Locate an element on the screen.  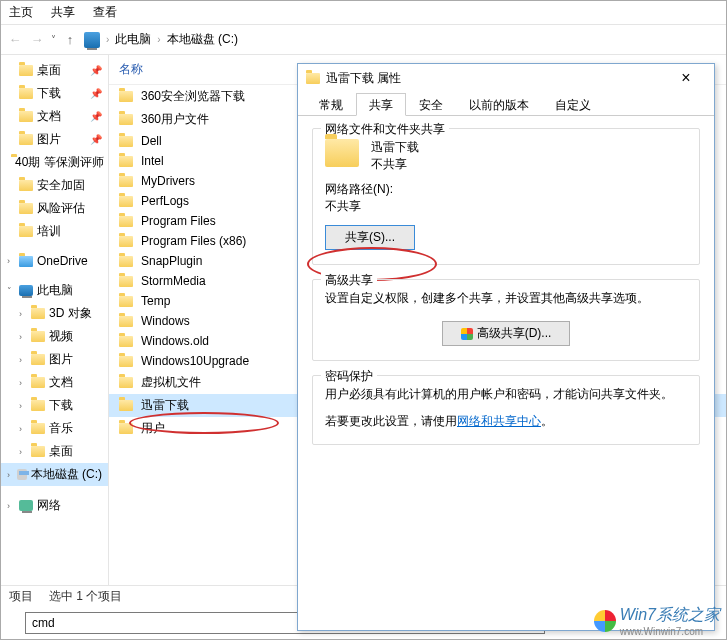
sidebar-item: 文档📌 is located at coordinates (54, 116).